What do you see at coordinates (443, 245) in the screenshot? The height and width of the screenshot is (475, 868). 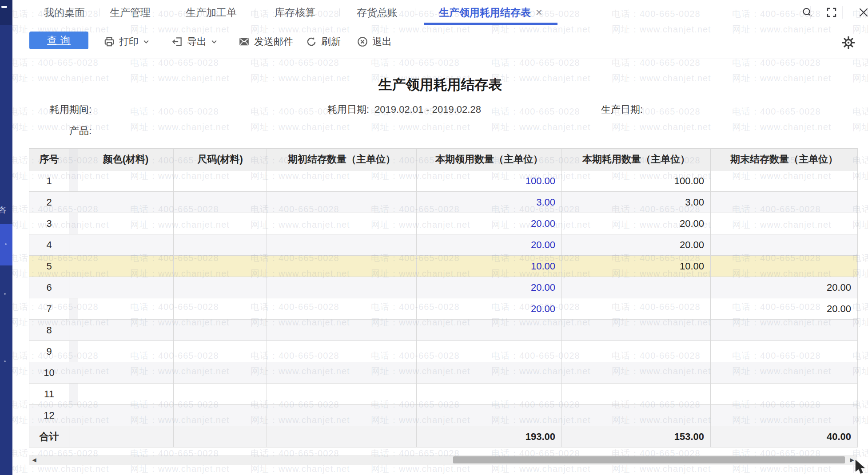 I see `table-row-4: 420.0020.00` at bounding box center [443, 245].